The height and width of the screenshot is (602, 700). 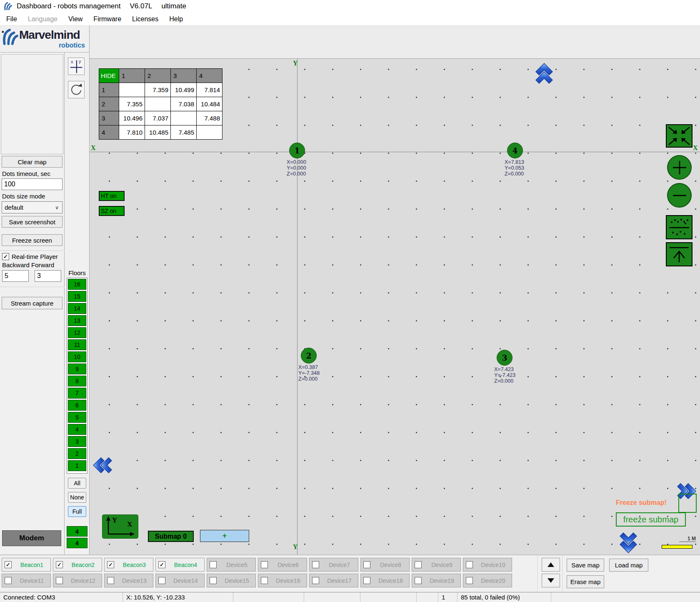 What do you see at coordinates (679, 195) in the screenshot?
I see `zoom-out-button` at bounding box center [679, 195].